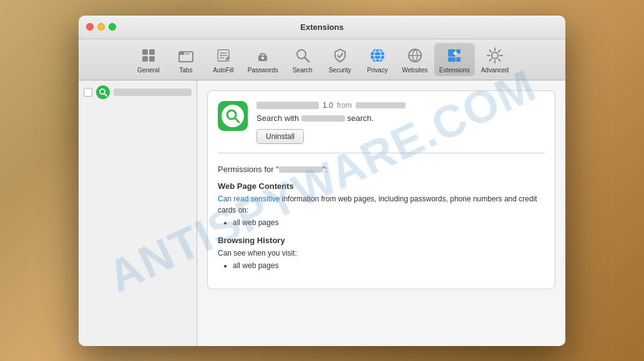  Describe the element at coordinates (186, 70) in the screenshot. I see `toolbar-label-tabs: Tabs` at that location.